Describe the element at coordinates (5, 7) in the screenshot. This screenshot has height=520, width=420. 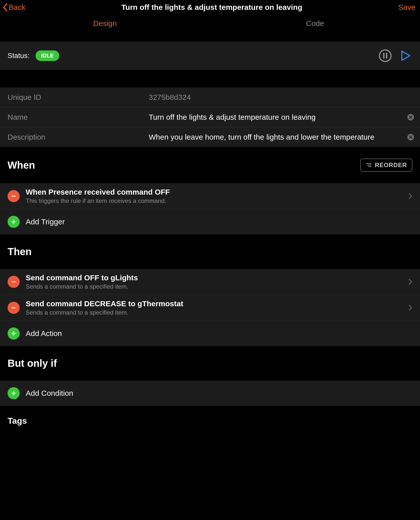
I see `chevron-left-icon` at that location.